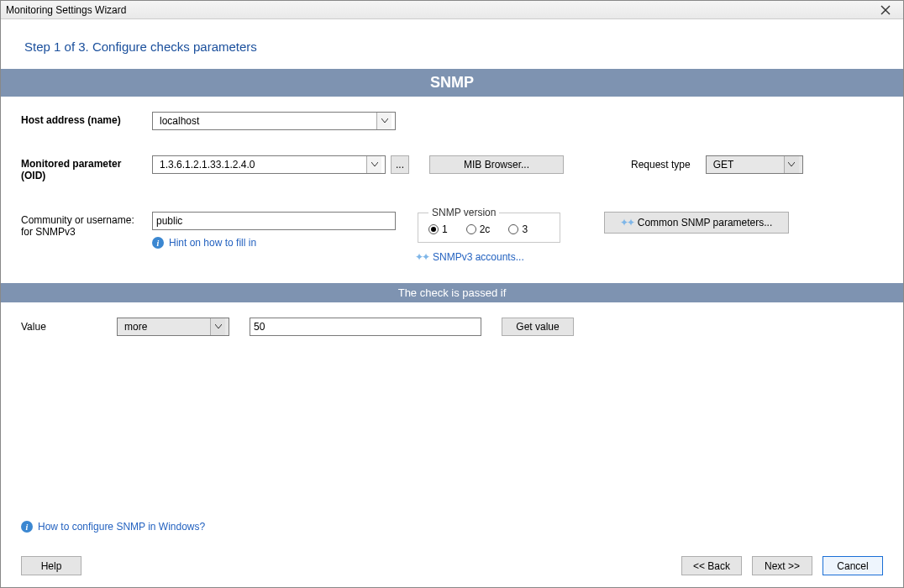  What do you see at coordinates (479, 257) in the screenshot?
I see `snmpv3-accounts-text: SNMPv3 accounts...` at bounding box center [479, 257].